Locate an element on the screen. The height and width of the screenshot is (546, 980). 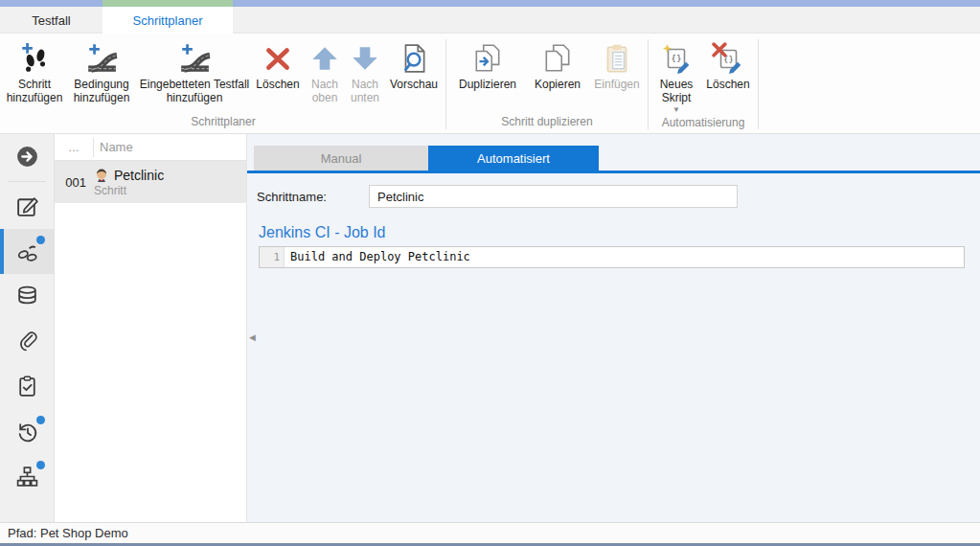
status-path: Pfad: Pet Shop Demo is located at coordinates (68, 533).